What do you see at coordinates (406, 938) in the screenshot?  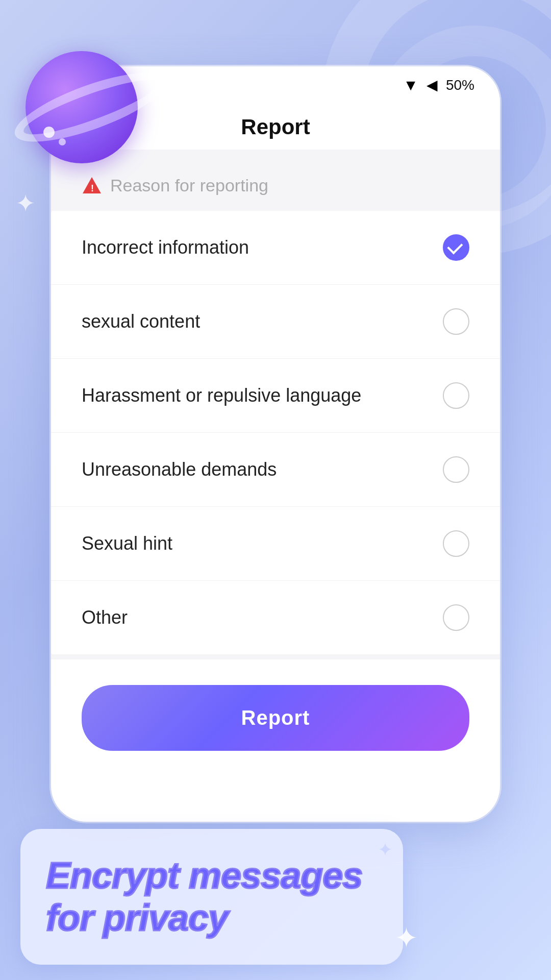 I see `banner-sparkle-icon: ✦` at bounding box center [406, 938].